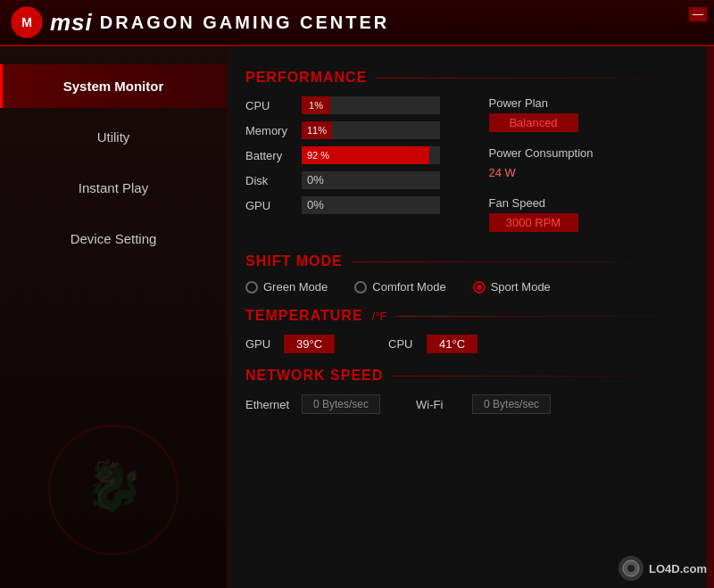  Describe the element at coordinates (113, 187) in the screenshot. I see `sidebar-item-instant-play: Instant Play` at that location.